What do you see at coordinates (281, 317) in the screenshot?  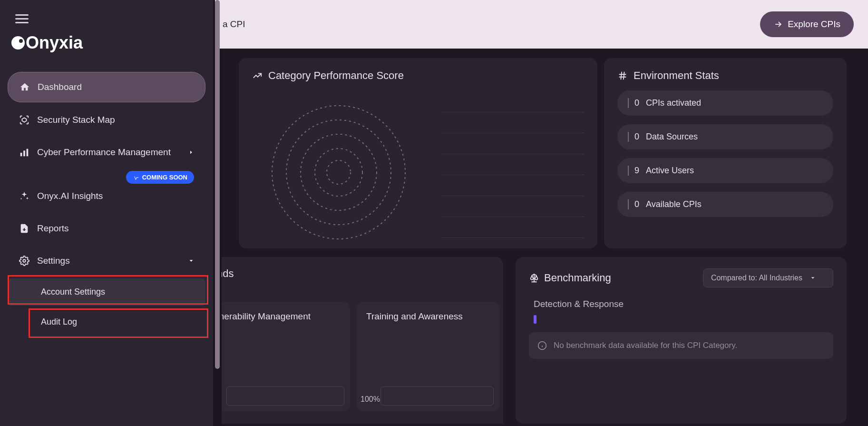 I see `subcard-title: ulnerability Management` at bounding box center [281, 317].